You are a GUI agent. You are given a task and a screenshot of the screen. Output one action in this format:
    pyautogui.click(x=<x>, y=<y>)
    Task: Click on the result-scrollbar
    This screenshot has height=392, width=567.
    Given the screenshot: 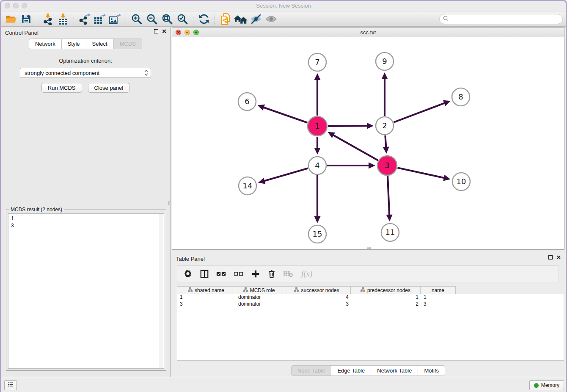 What is the action you would take?
    pyautogui.click(x=161, y=291)
    